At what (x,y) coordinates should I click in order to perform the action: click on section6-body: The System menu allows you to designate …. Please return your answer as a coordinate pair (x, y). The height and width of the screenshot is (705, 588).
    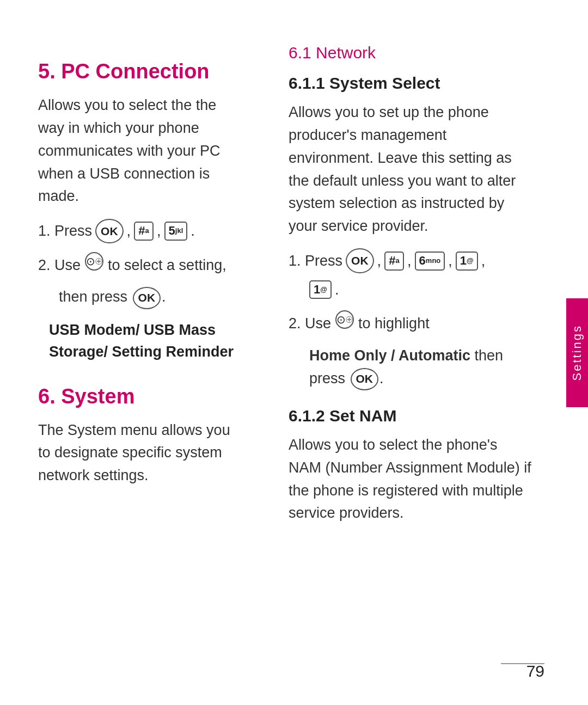
    Looking at the image, I should click on (139, 453).